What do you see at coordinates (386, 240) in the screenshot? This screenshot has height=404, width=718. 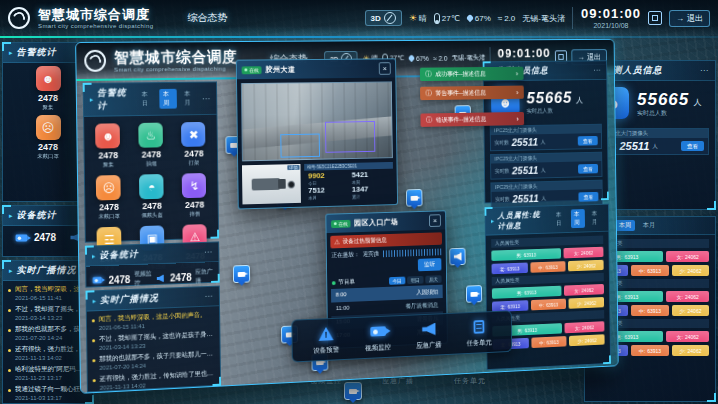 I see `device-alert-banner: ⚠ 设备过热预警信息` at bounding box center [386, 240].